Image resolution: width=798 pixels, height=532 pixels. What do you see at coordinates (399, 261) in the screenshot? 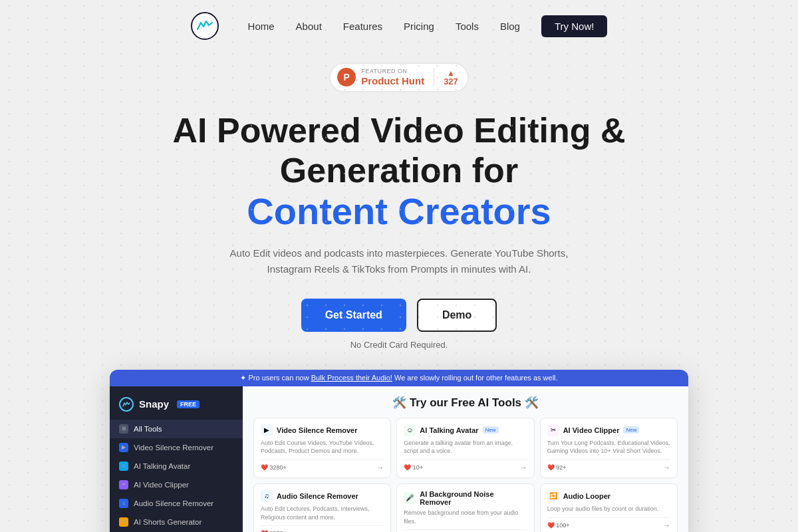
I see `hero-subheadline: Auto Edit videos and podcasts into maste…` at bounding box center [399, 261].